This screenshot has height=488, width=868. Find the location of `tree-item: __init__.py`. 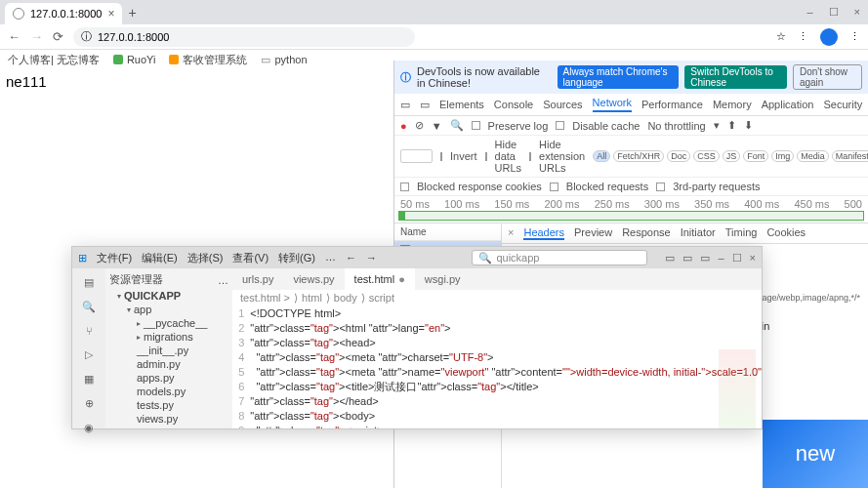

tree-item: __init__.py is located at coordinates (169, 350).